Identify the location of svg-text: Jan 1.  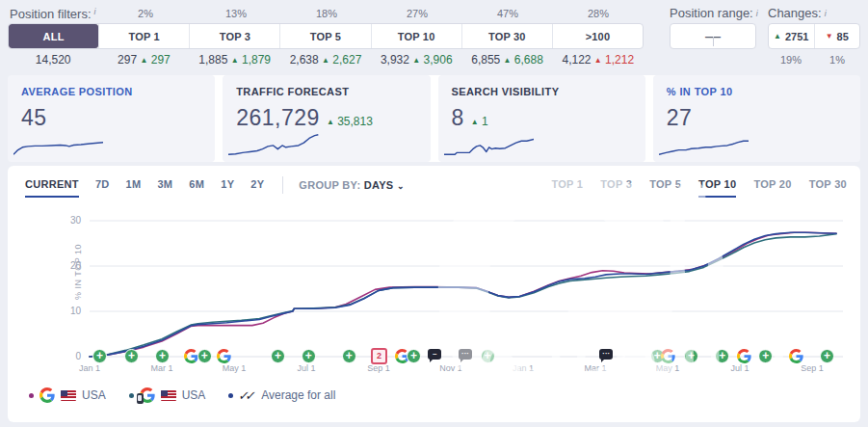
(523, 368).